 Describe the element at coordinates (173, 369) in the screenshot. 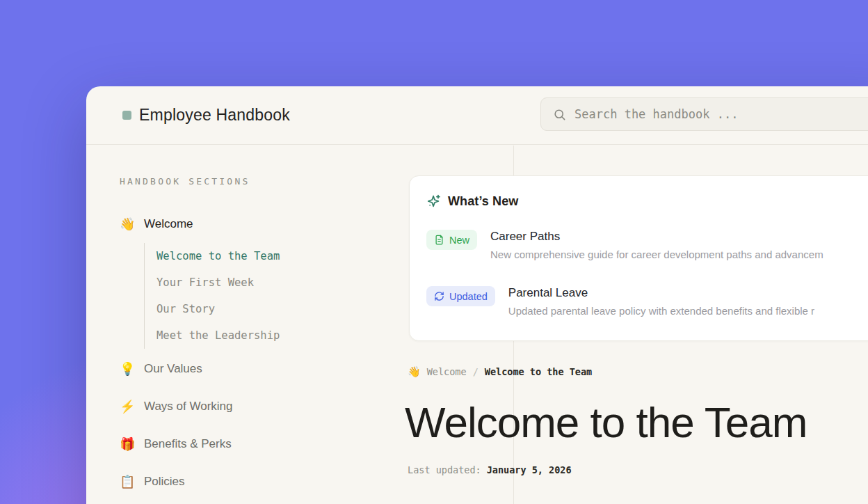

I see `sidebar-item-label: Our Values` at that location.